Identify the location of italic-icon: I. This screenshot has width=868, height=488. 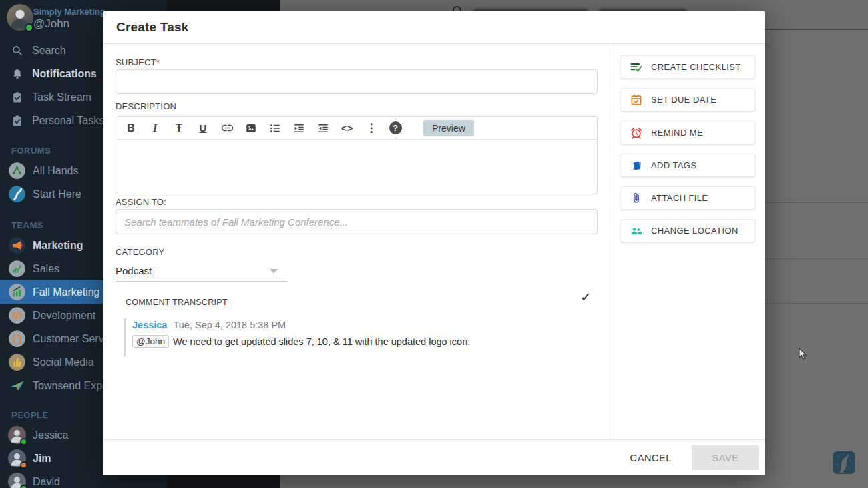
(155, 128).